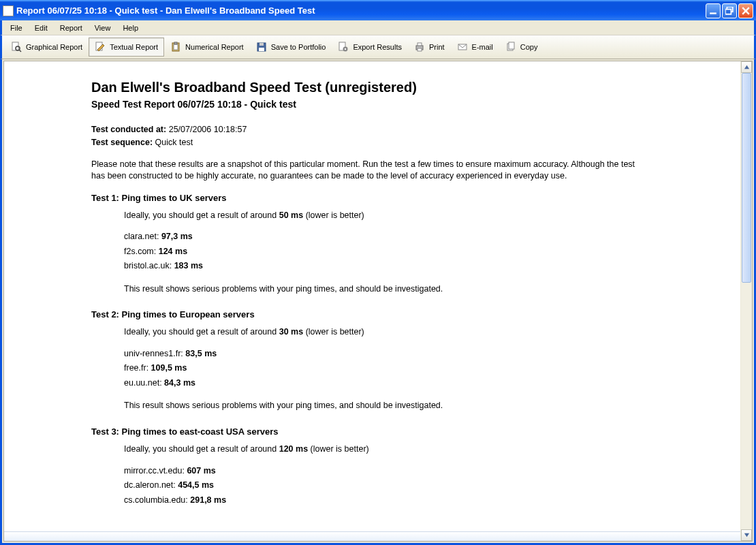  What do you see at coordinates (746, 11) in the screenshot?
I see `close-button` at bounding box center [746, 11].